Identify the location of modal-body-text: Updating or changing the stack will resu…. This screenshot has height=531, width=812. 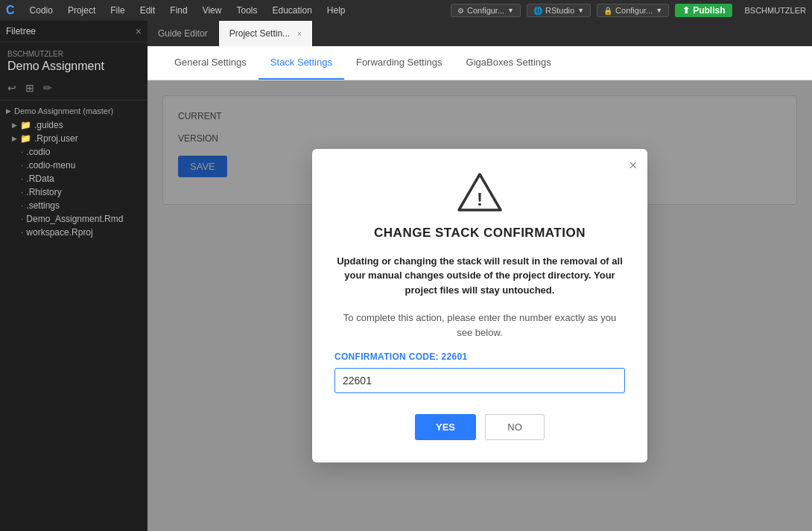
(480, 276).